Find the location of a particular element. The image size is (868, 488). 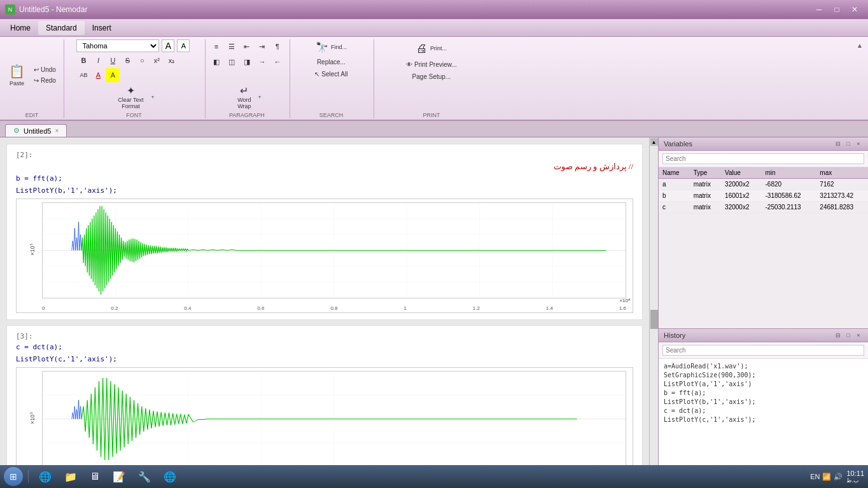

align-right-button: ◨ is located at coordinates (247, 62).